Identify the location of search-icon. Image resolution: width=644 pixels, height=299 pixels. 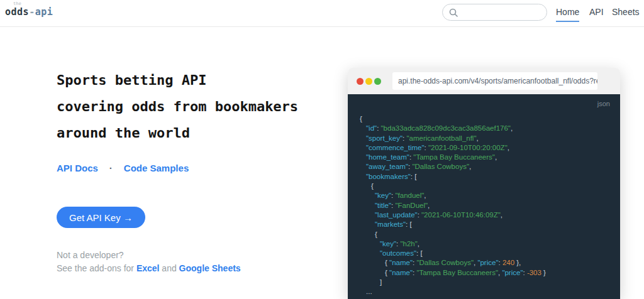
(453, 13).